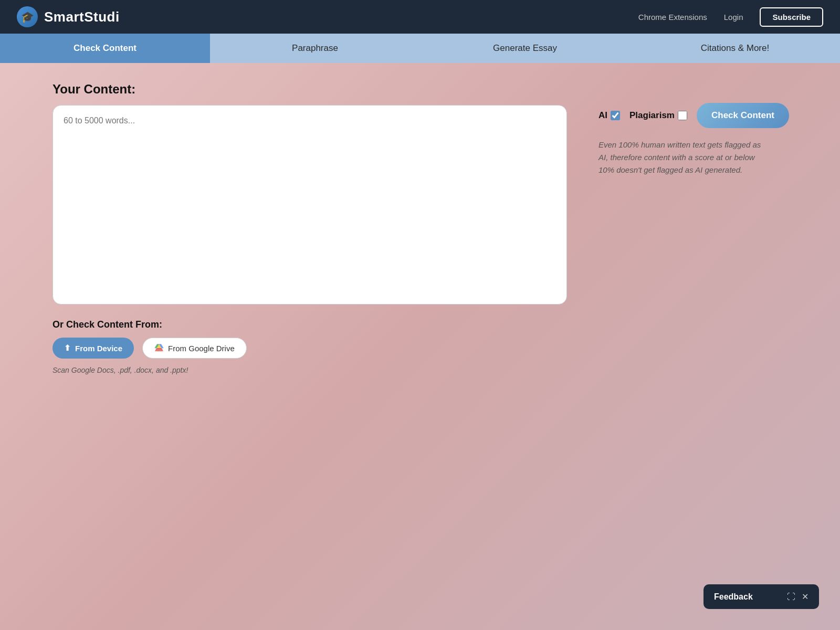  What do you see at coordinates (420, 48) in the screenshot?
I see `tab-bar: Check Content Paraphrase Generate Essay …` at bounding box center [420, 48].